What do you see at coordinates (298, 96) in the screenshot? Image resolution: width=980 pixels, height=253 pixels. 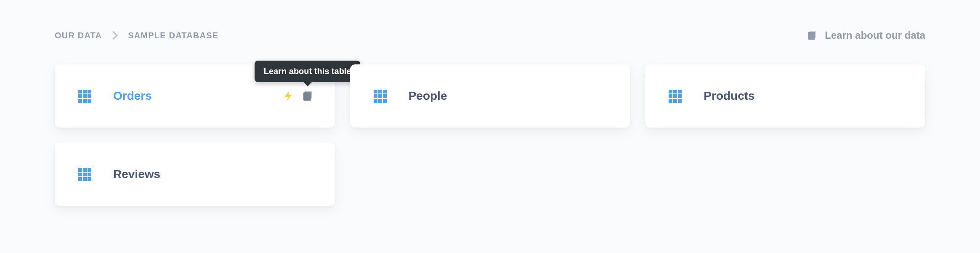 I see `card-actions: Learn about this table` at bounding box center [298, 96].